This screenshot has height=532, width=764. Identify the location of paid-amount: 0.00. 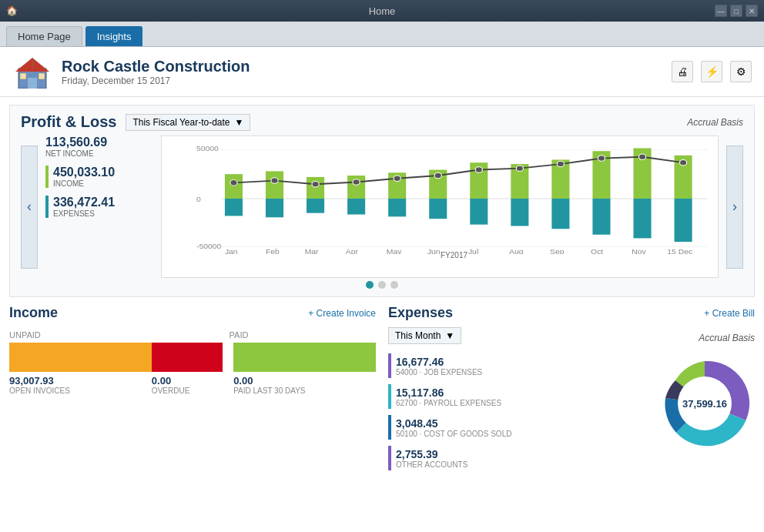
(305, 380).